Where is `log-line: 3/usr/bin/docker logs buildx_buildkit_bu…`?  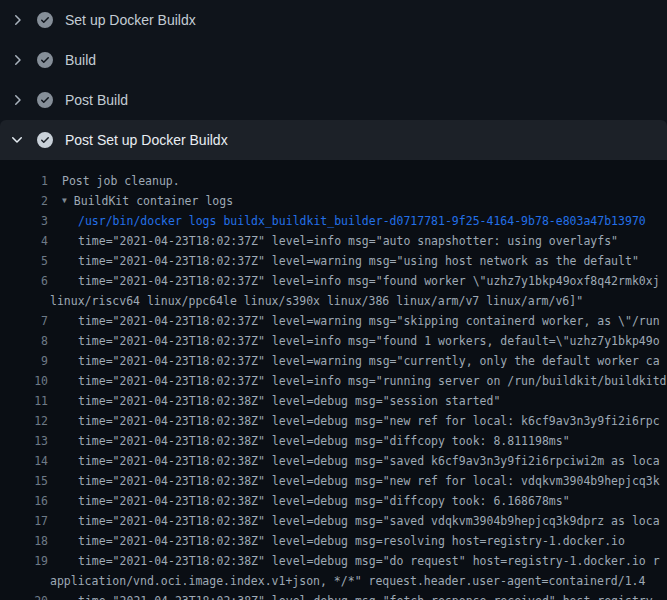
log-line: 3/usr/bin/docker logs buildx_buildkit_bu… is located at coordinates (334, 221).